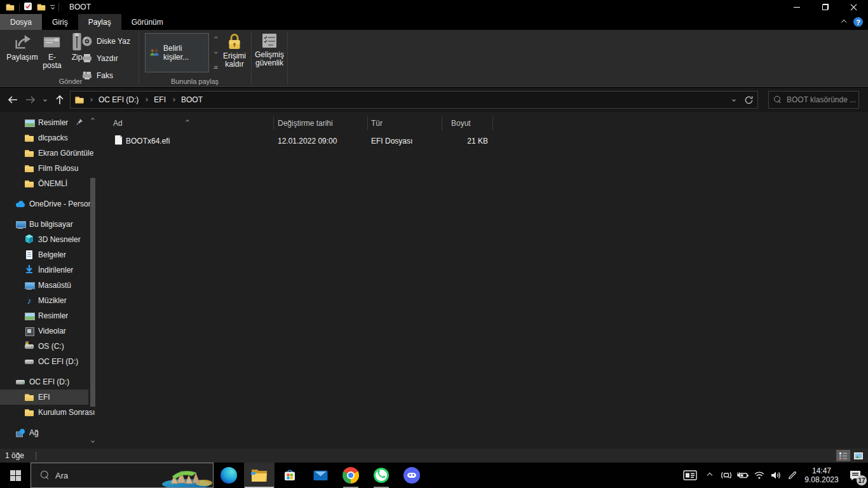 The width and height of the screenshot is (868, 488). I want to click on sidebar-scrollbar, so click(93, 280).